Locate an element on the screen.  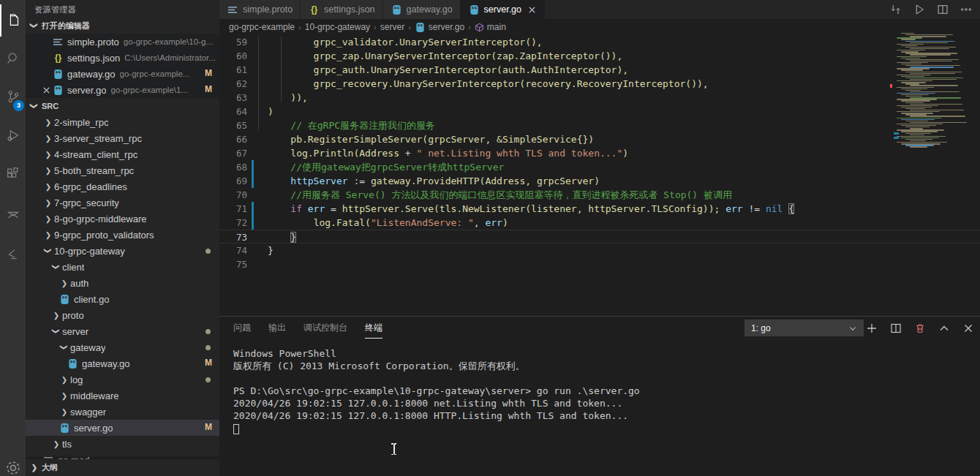
run-debug-view-button is located at coordinates (13, 136).